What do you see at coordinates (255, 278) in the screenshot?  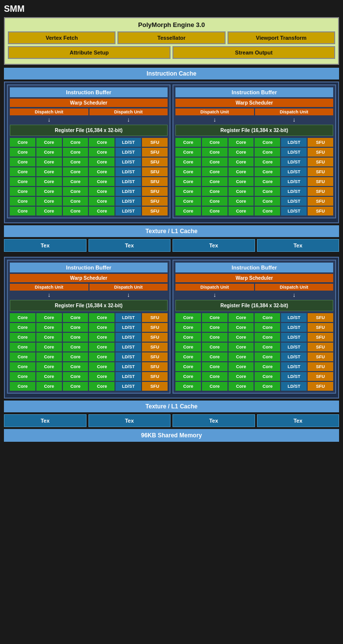 I see `ws-br: Warp Scheduler` at bounding box center [255, 278].